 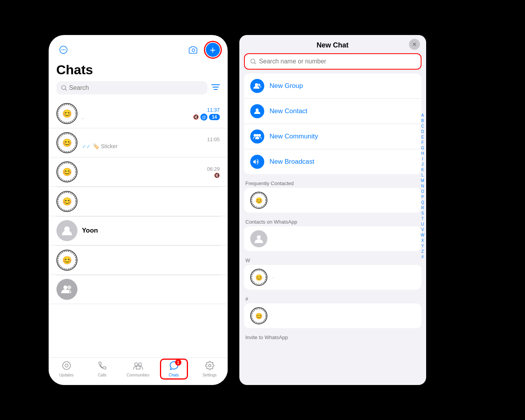 I want to click on chat-content: Yoon, so click(x=151, y=231).